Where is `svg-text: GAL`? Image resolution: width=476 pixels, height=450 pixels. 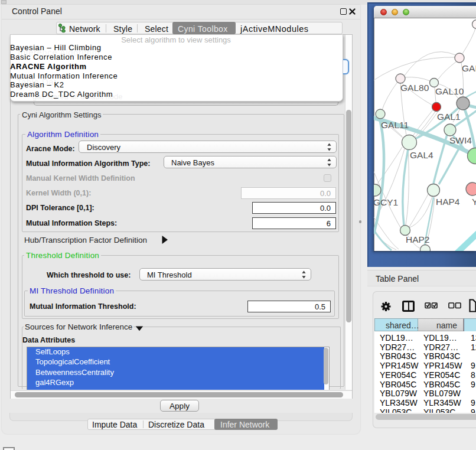 svg-text: GAL is located at coordinates (469, 69).